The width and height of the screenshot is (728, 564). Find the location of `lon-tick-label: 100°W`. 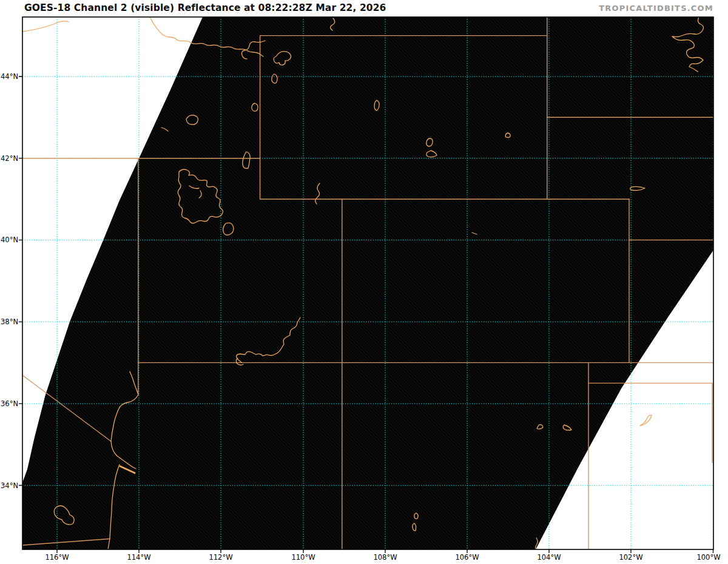

lon-tick-label: 100°W is located at coordinates (709, 557).